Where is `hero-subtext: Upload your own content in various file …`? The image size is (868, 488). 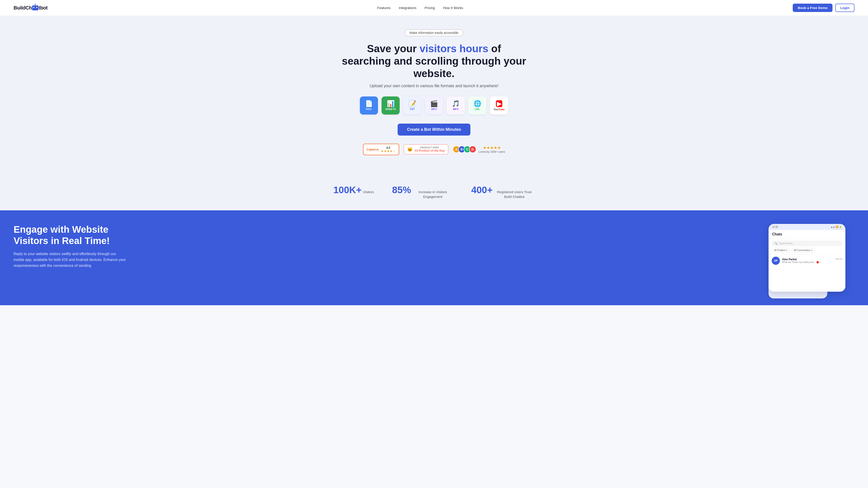 hero-subtext: Upload your own content in various file … is located at coordinates (434, 86).